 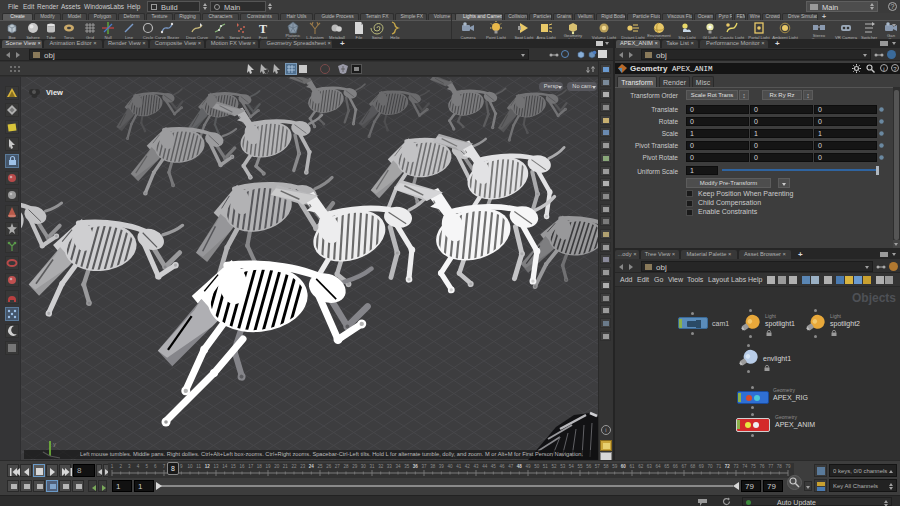 What do you see at coordinates (208, 466) in the screenshot?
I see `svg-text: 12` at bounding box center [208, 466].